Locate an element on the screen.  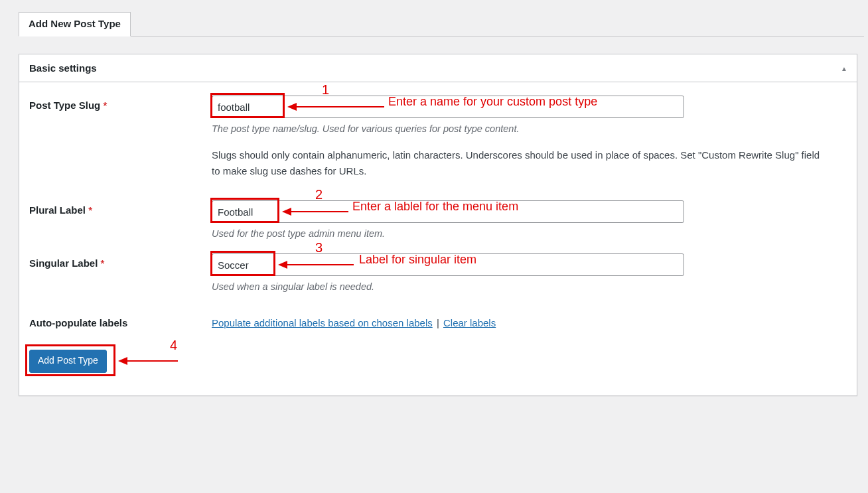
row-singular-label: Singular Label * Used when a singular la… is located at coordinates (438, 273).